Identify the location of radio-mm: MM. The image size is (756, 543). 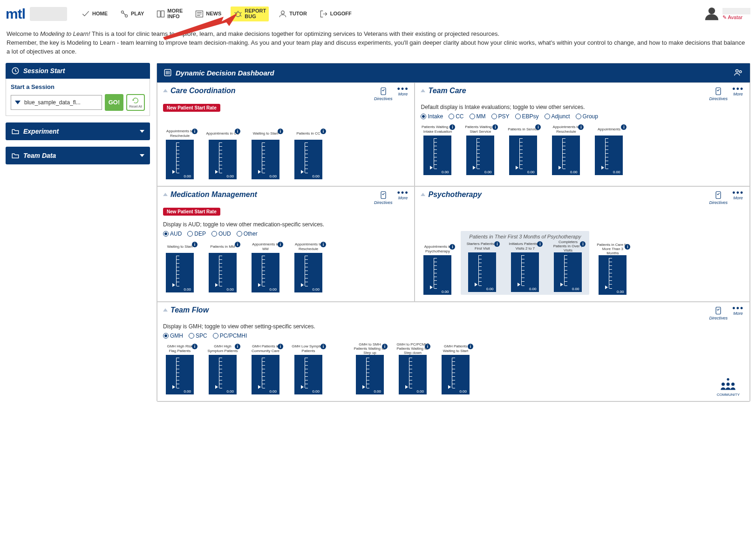
(478, 116).